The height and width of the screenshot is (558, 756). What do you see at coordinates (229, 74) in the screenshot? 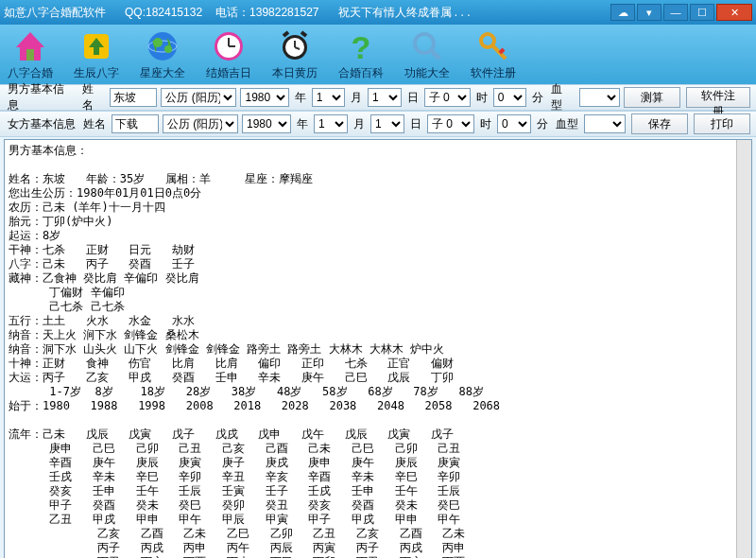
I see `toolbar-label: 结婚吉日` at bounding box center [229, 74].